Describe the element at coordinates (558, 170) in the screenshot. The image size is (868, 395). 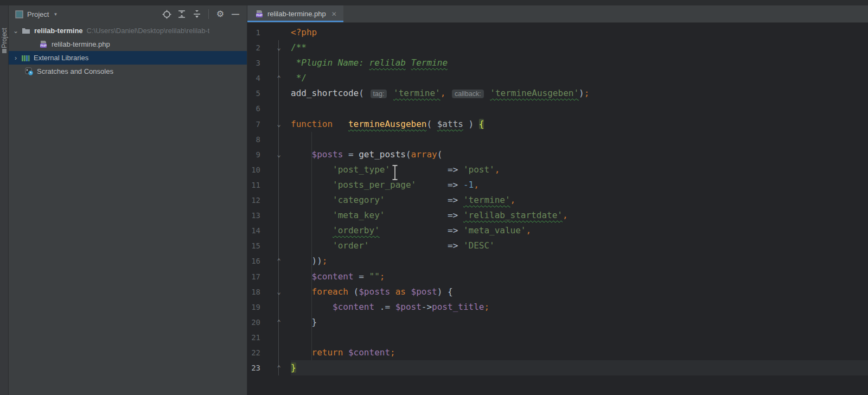
I see `code-line: 10 'post_type' => 'post',` at that location.